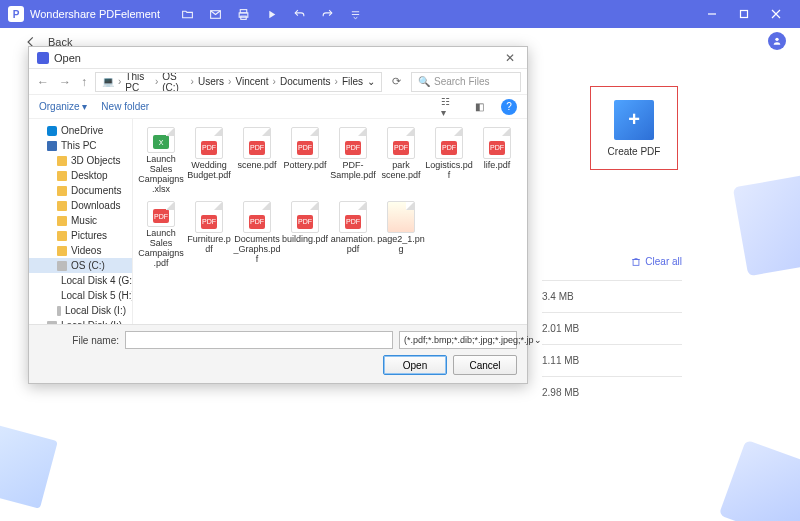  What do you see at coordinates (43, 82) in the screenshot?
I see `nav-back-icon: ←` at bounding box center [43, 82].